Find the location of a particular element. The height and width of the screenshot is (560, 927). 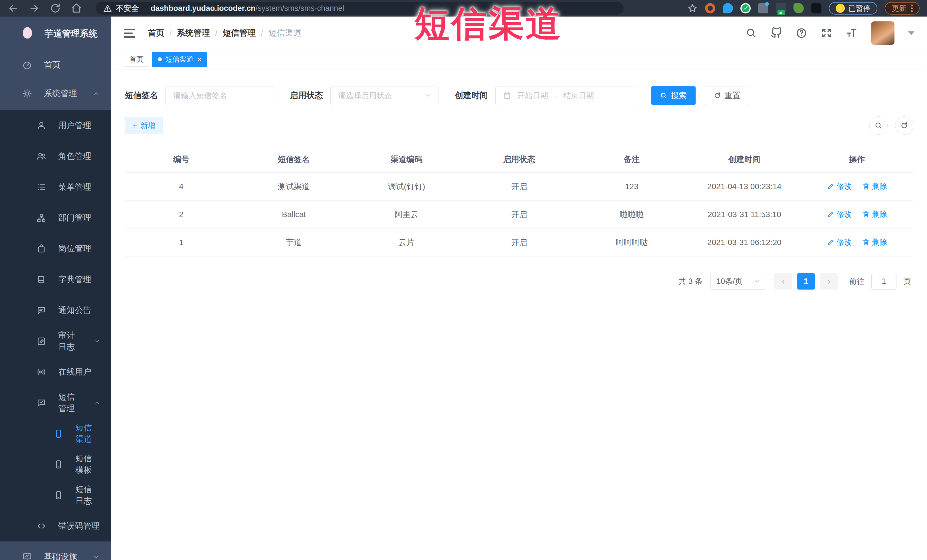

sidebar-item-posts: 岗位管理 is located at coordinates (56, 249).